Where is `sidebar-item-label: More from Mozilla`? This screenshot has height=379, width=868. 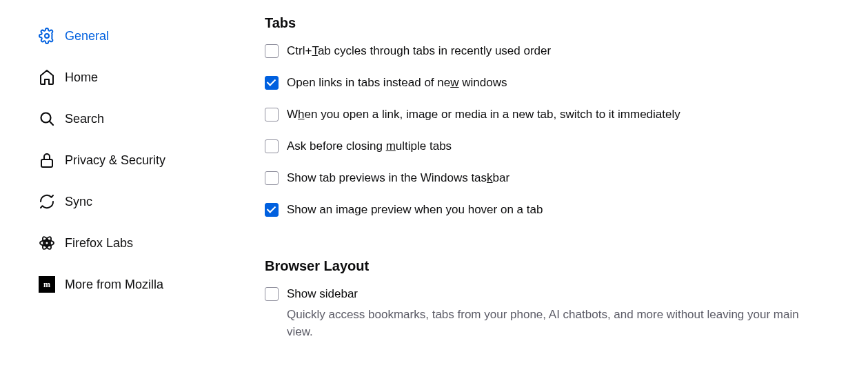 sidebar-item-label: More from Mozilla is located at coordinates (114, 284).